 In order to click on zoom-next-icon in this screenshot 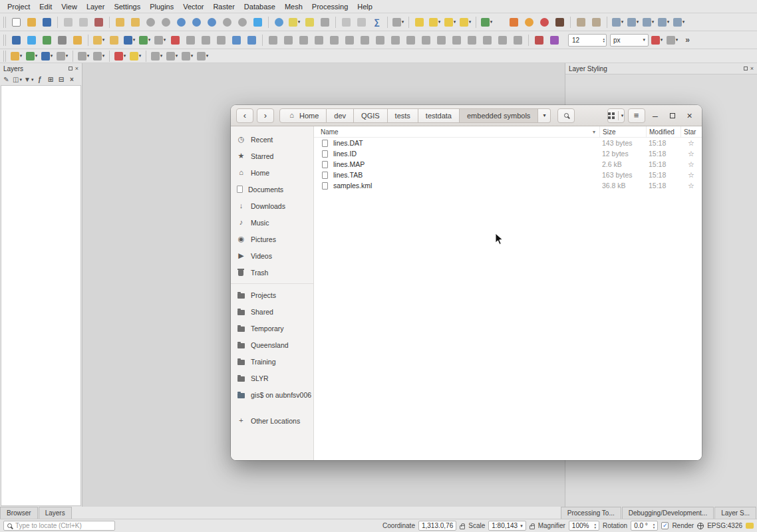, I will do `click(242, 23)`.